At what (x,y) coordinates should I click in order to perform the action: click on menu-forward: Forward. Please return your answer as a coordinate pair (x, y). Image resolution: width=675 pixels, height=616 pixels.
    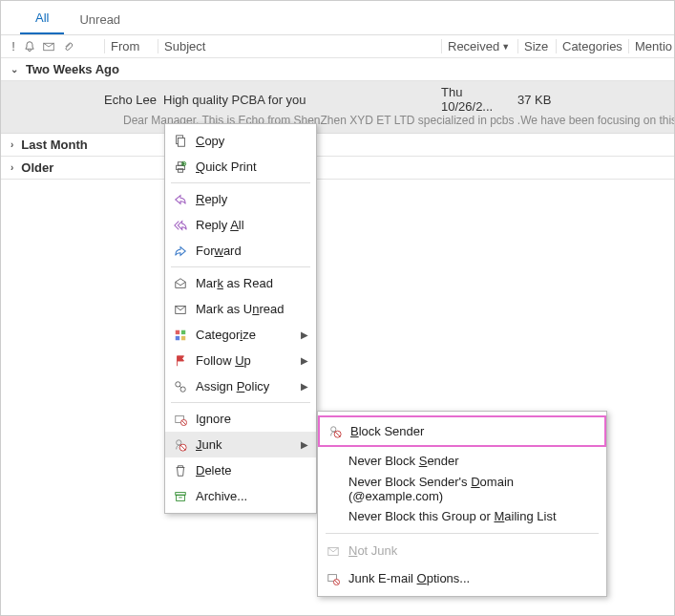
    Looking at the image, I should click on (241, 250).